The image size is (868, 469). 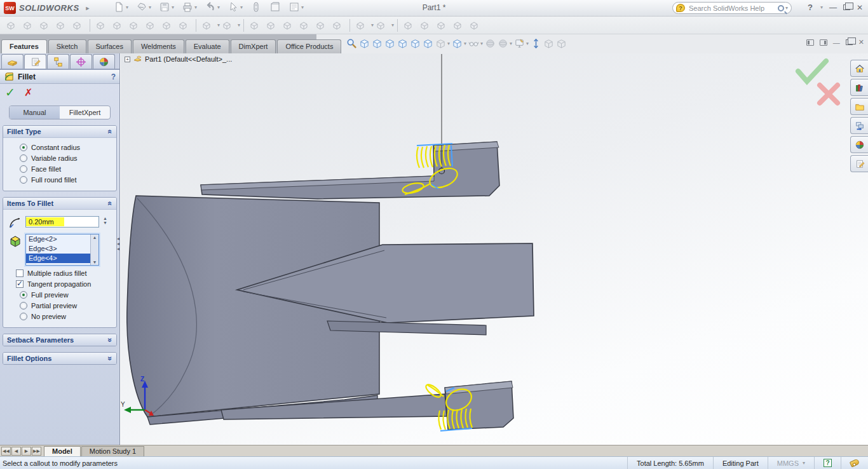 What do you see at coordinates (812, 71) in the screenshot?
I see `confirm-ok-icon` at bounding box center [812, 71].